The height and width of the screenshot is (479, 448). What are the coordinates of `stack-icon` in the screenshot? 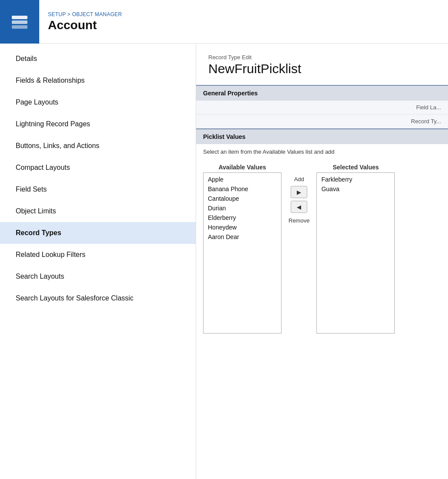 It's located at (20, 22).